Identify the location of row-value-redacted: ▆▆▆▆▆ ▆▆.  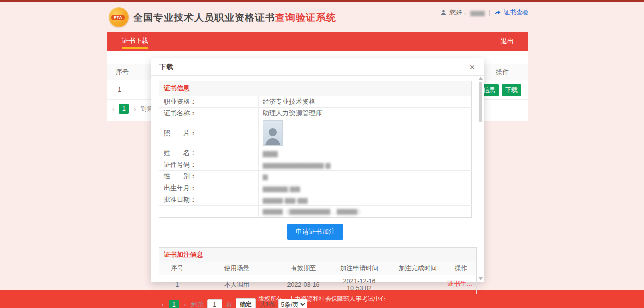
(281, 188).